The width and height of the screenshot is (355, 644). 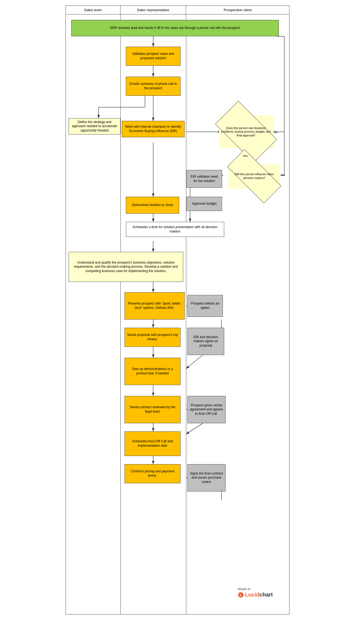 What do you see at coordinates (152, 410) in the screenshot?
I see `box-sends-contract: Sends contract reviewed by the legal tea…` at bounding box center [152, 410].